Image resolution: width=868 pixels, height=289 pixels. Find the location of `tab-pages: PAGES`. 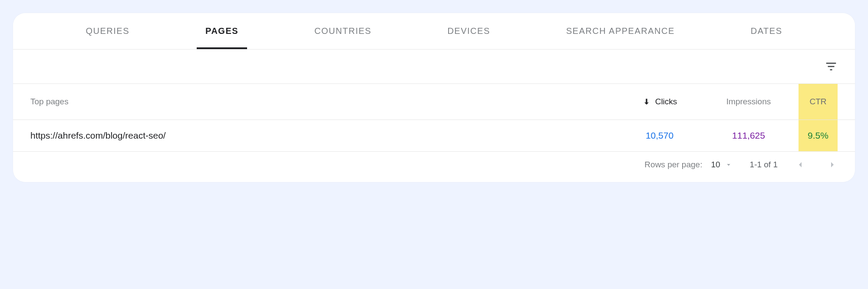

tab-pages: PAGES is located at coordinates (222, 31).